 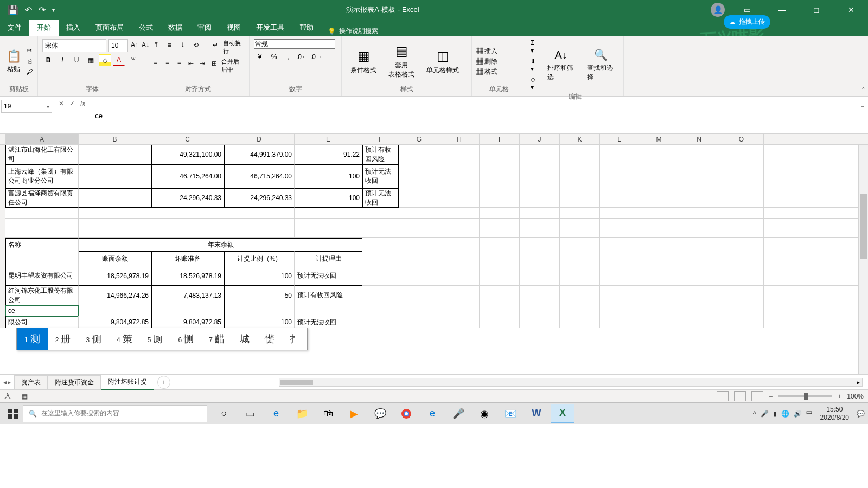 What do you see at coordinates (302, 57) in the screenshot?
I see `increase-decimal-icon: .0←` at bounding box center [302, 57].